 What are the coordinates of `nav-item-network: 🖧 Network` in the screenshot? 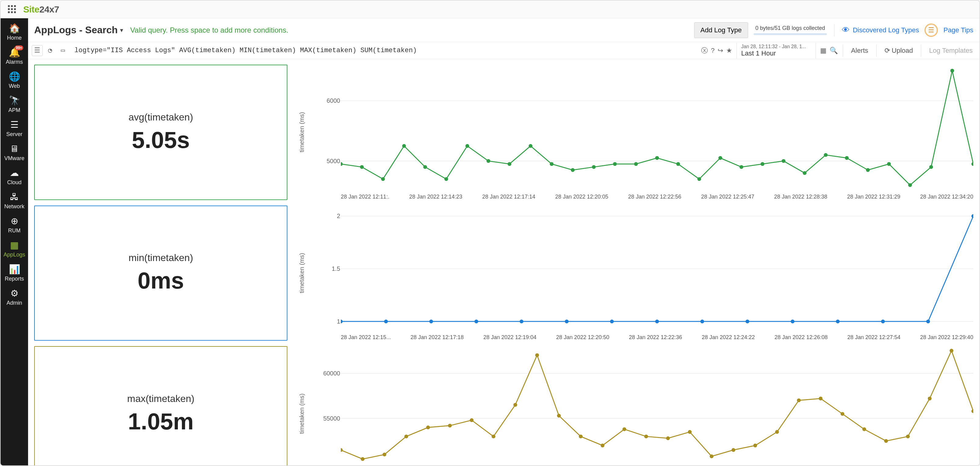 It's located at (14, 201).